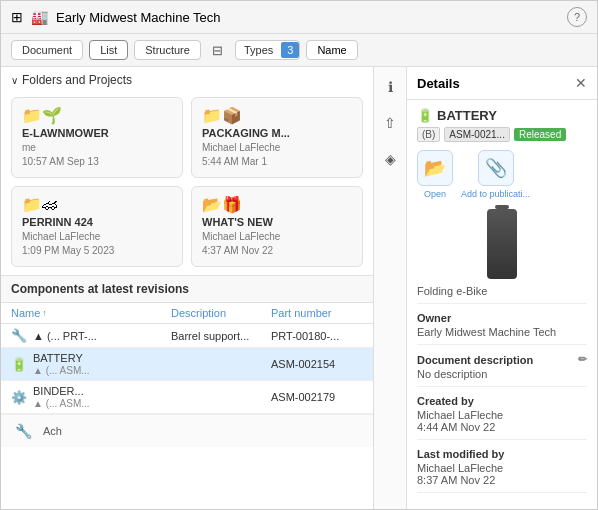 This screenshot has height=510, width=598. Describe the element at coordinates (17, 17) in the screenshot. I see `sidebar-toggle-icon: ⊞` at that location.